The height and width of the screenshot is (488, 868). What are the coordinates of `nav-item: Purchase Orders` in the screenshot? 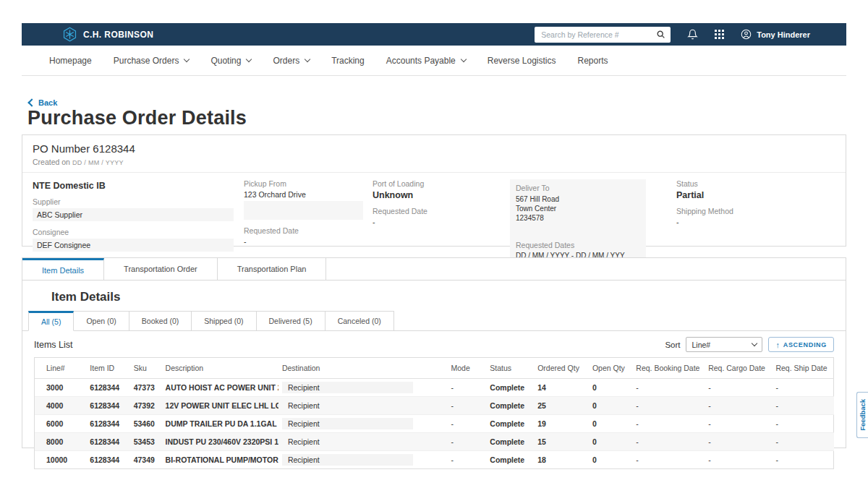 It's located at (152, 61).